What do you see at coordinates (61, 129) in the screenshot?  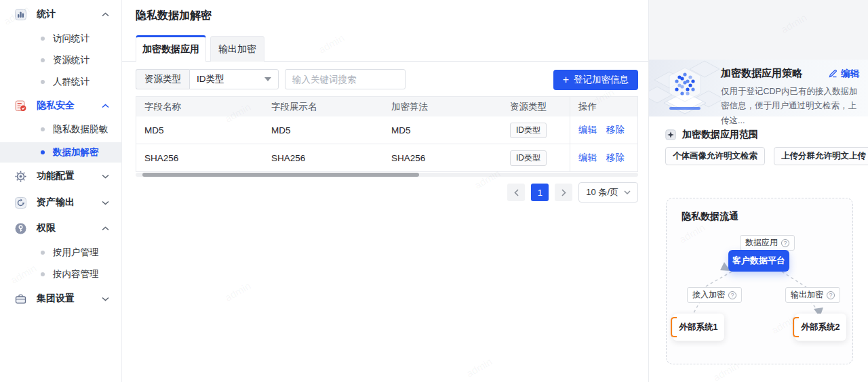 I see `sidebar-item-privacy-data-masking: 隐私数据脱敏` at bounding box center [61, 129].